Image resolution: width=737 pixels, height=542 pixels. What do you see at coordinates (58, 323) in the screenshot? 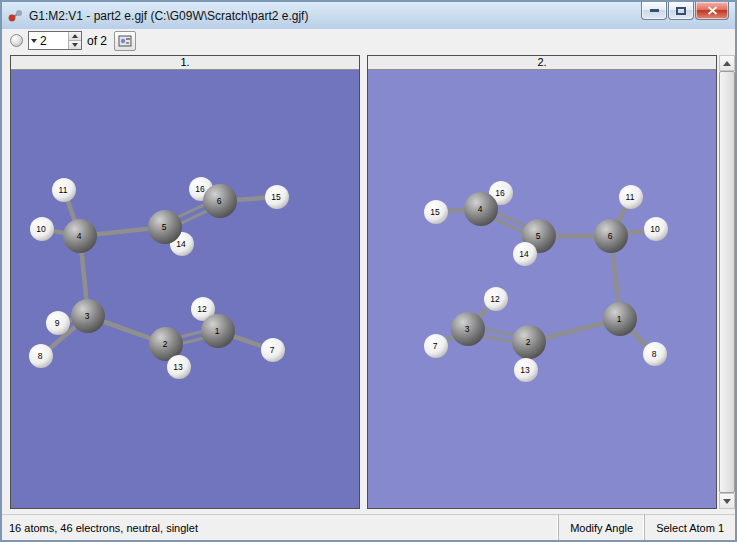
I see `atom-label-9: 9` at bounding box center [58, 323].